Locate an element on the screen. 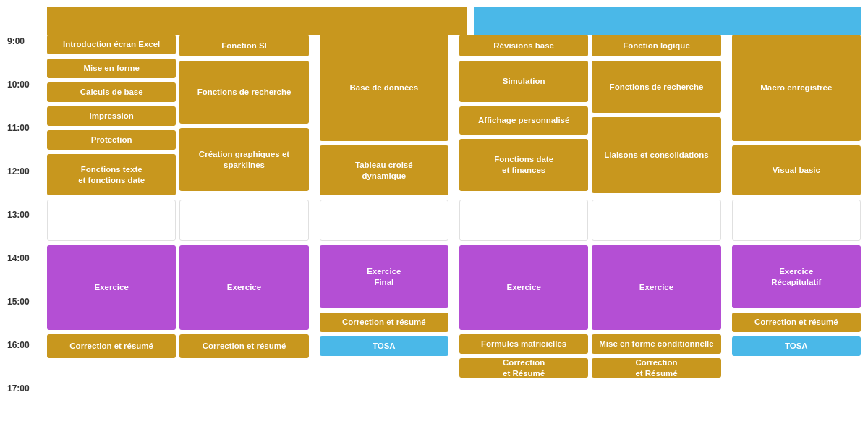 The width and height of the screenshot is (868, 429). time-label-1500: 15:00 is located at coordinates (27, 317).